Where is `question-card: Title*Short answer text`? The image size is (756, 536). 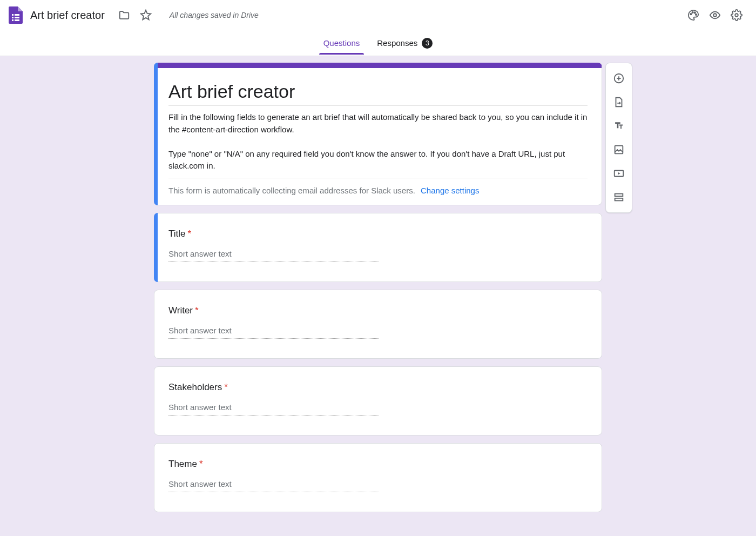
question-card: Title*Short answer text is located at coordinates (378, 247).